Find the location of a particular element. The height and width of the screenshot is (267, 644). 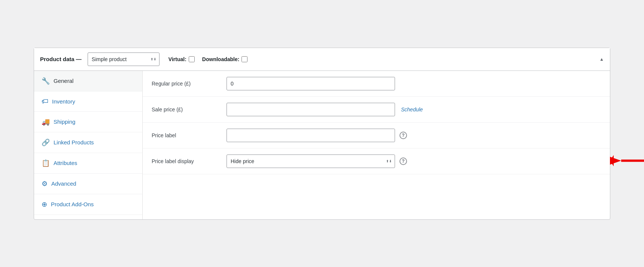

sidebar-item-linked-products: 🔗 Linked Products is located at coordinates (88, 142).